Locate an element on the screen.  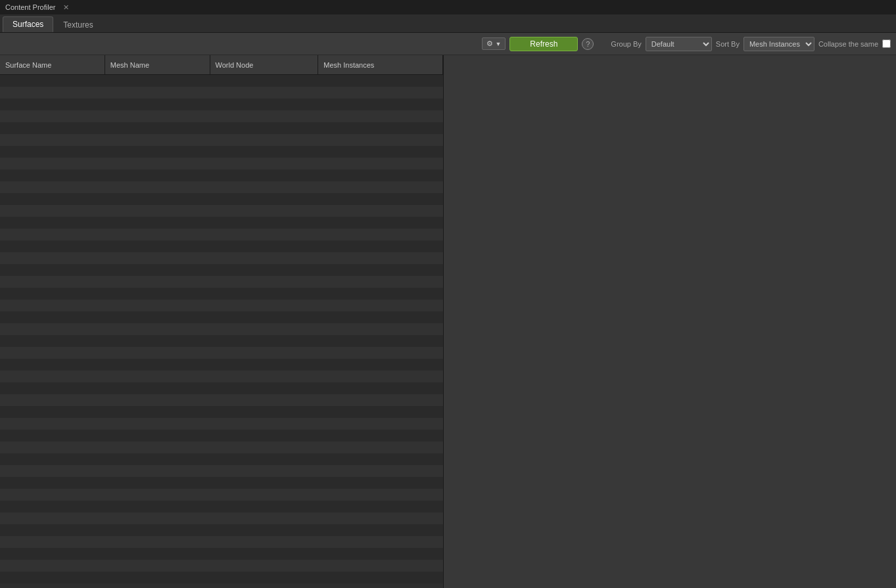
sort-by-dropdown: Mesh Instances Surface Name Mesh Name Wo… is located at coordinates (779, 44).